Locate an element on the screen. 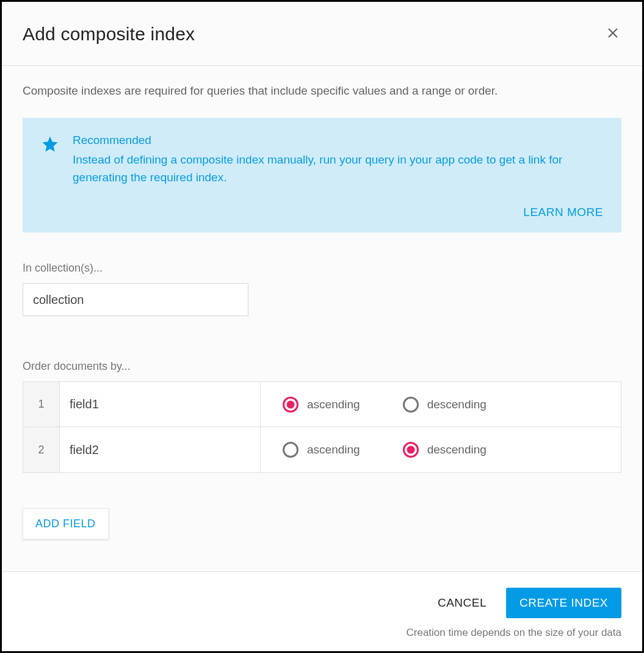 The height and width of the screenshot is (653, 644). fields-table: 1 ascending descending is located at coordinates (322, 427).